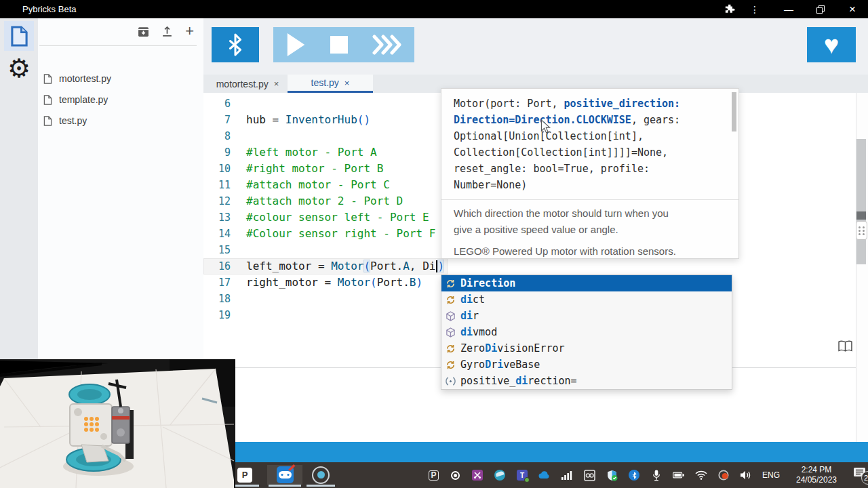 The height and width of the screenshot is (488, 868). Describe the element at coordinates (634, 475) in the screenshot. I see `tray-bluetooth-icon` at that location.